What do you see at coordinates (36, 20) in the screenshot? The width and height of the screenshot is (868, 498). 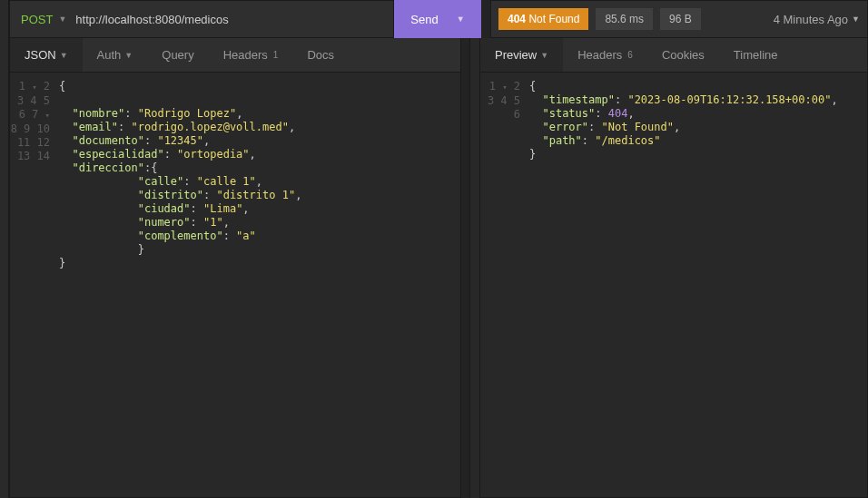 I see `http-method: POST` at bounding box center [36, 20].